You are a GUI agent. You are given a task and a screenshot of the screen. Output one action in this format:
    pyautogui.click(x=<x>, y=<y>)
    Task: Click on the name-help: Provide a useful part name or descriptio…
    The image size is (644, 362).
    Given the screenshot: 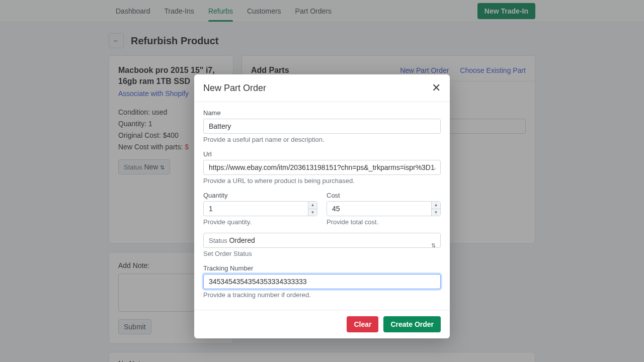 What is the action you would take?
    pyautogui.click(x=322, y=140)
    